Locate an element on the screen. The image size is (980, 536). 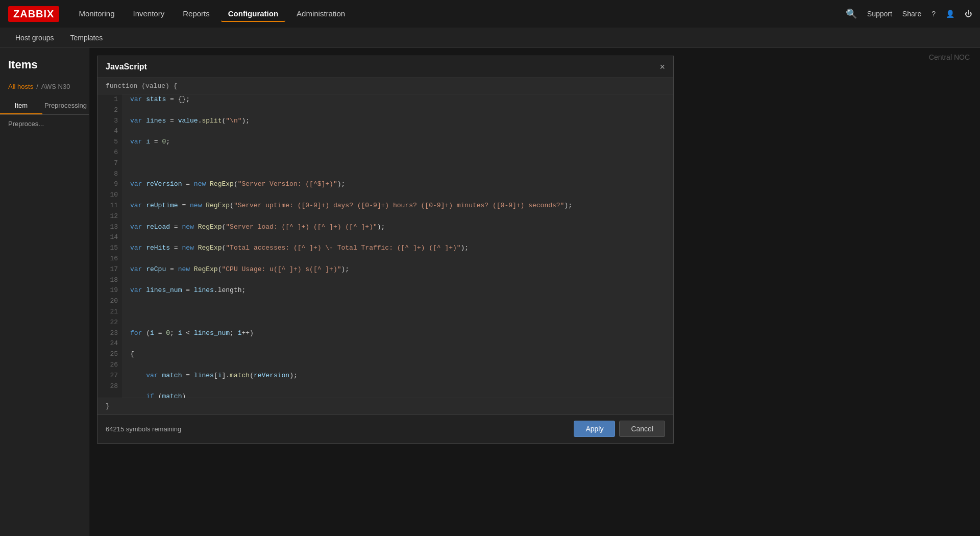
search-icon: 🔍 is located at coordinates (851, 14).